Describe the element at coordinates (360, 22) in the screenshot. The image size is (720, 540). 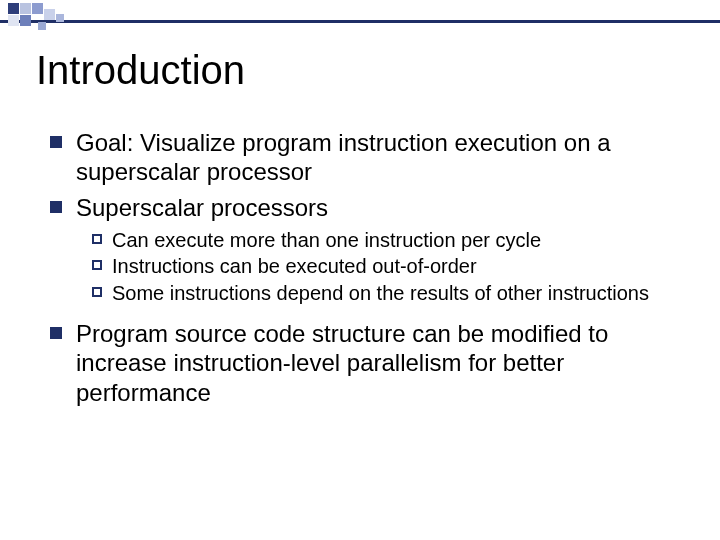
I see `decoration-bar` at that location.